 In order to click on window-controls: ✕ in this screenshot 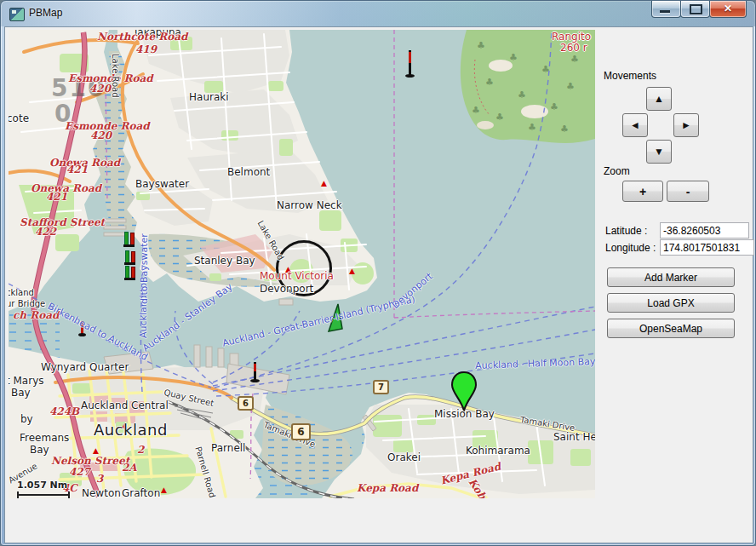, I will do `click(700, 9)`.